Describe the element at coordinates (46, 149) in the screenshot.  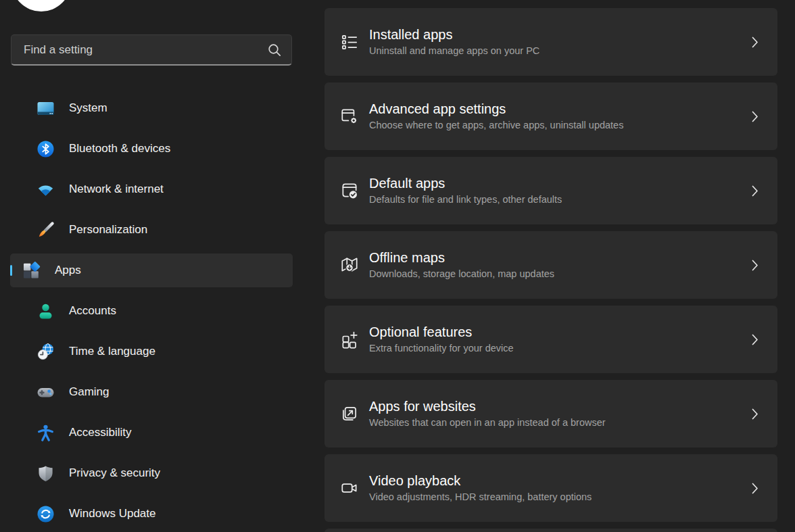
I see `bluetooth-icon` at that location.